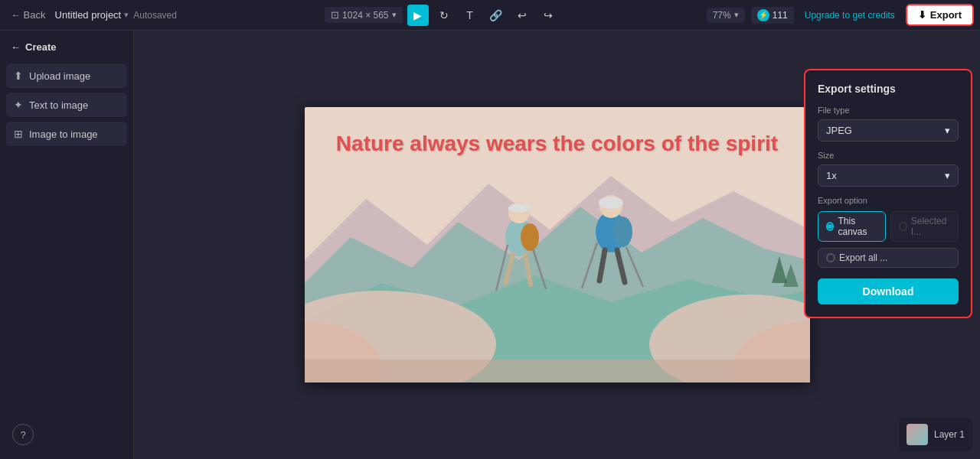 The image size is (980, 459). What do you see at coordinates (851, 226) in the screenshot?
I see `this-canvas-option: This canvas` at bounding box center [851, 226].